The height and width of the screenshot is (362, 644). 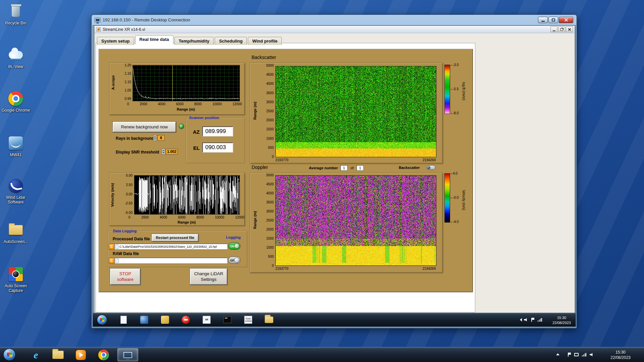 What do you see at coordinates (102, 320) in the screenshot?
I see `remote-start-button` at bounding box center [102, 320].